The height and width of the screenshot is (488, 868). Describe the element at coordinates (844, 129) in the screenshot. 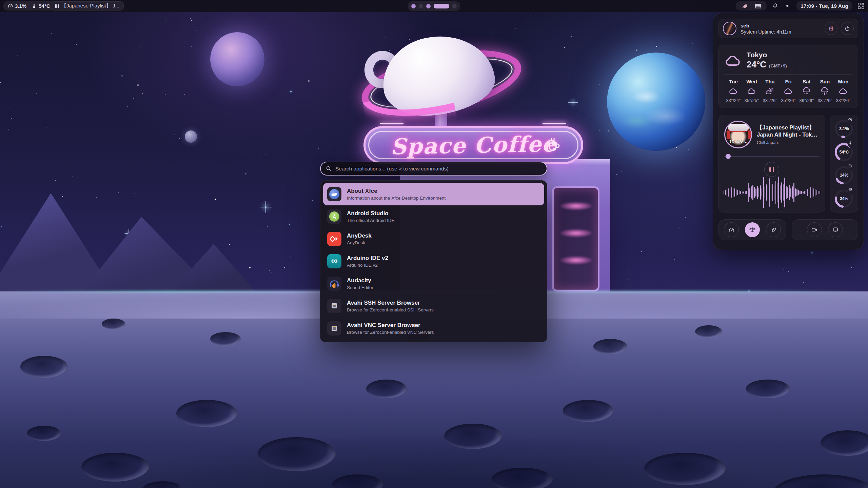

I see `cpu-gauge: 3.1%` at that location.